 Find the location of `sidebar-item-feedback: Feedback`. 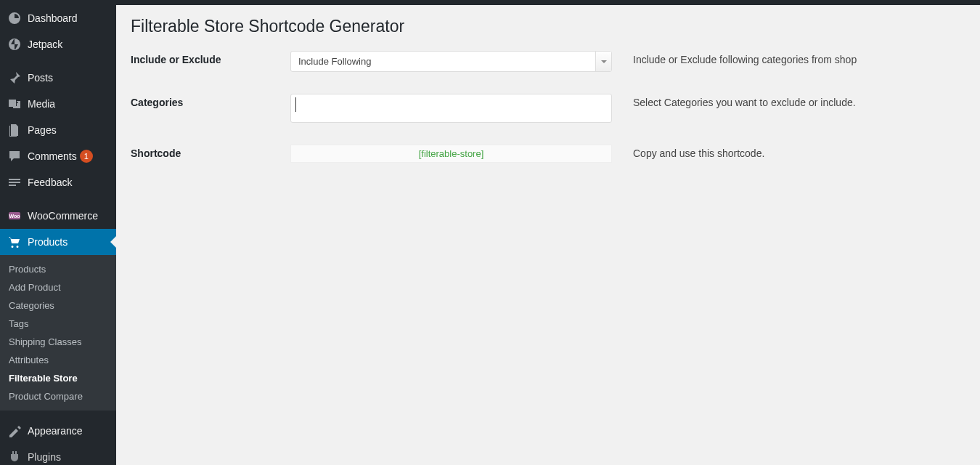

sidebar-item-feedback: Feedback is located at coordinates (58, 182).